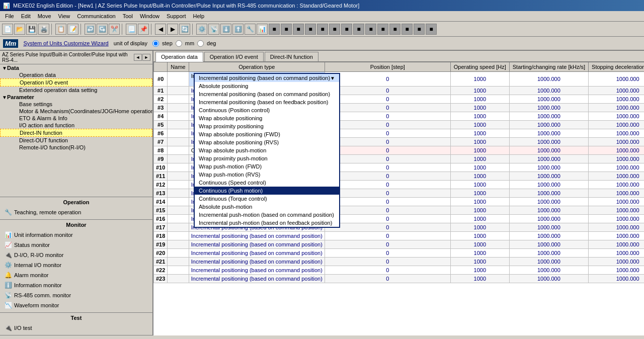 This screenshot has height=339, width=644. I want to click on row-stoprate-16: 1000.000, so click(616, 219).